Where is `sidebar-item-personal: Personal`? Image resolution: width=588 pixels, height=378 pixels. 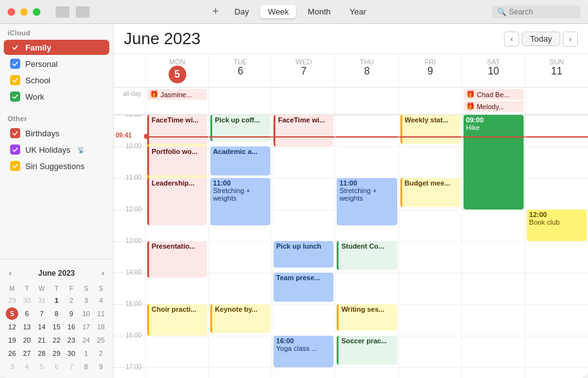
sidebar-item-personal: Personal is located at coordinates (57, 64).